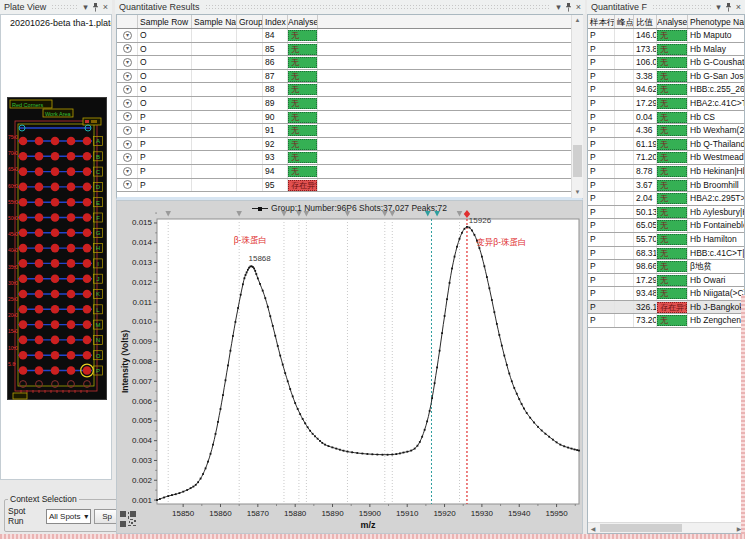  What do you see at coordinates (593, 528) in the screenshot?
I see `scroll-left-arrow: ◀` at bounding box center [593, 528].